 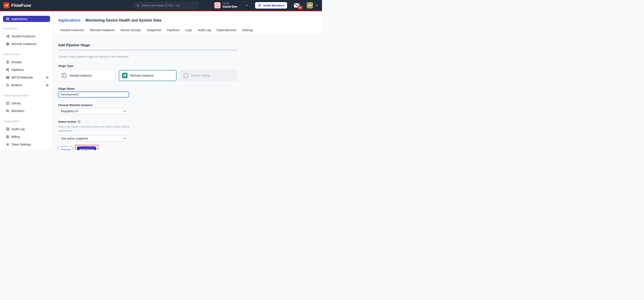 What do you see at coordinates (190, 20) in the screenshot?
I see `breadcrumb: Applications › Monitoring Device Health …` at bounding box center [190, 20].